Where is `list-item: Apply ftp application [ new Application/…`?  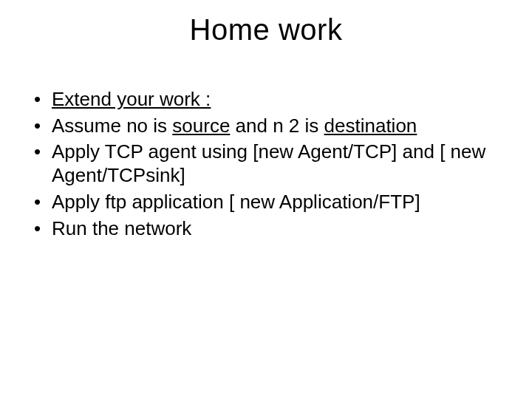 list-item: Apply ftp application [ new Application/… is located at coordinates (279, 202).